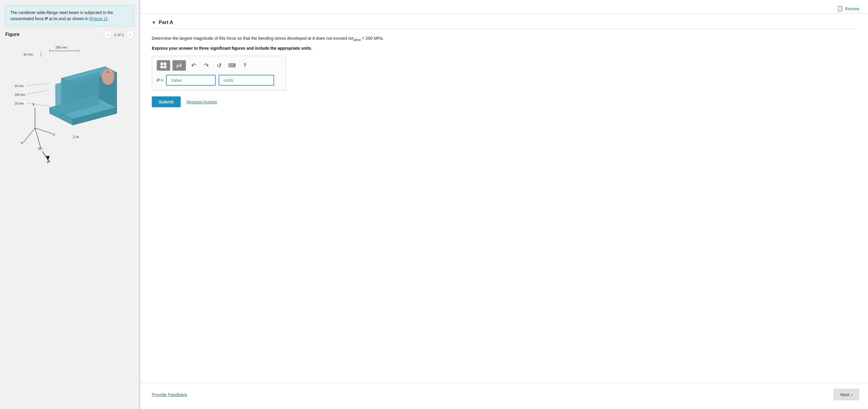  Describe the element at coordinates (49, 162) in the screenshot. I see `svg-text: P` at that location.